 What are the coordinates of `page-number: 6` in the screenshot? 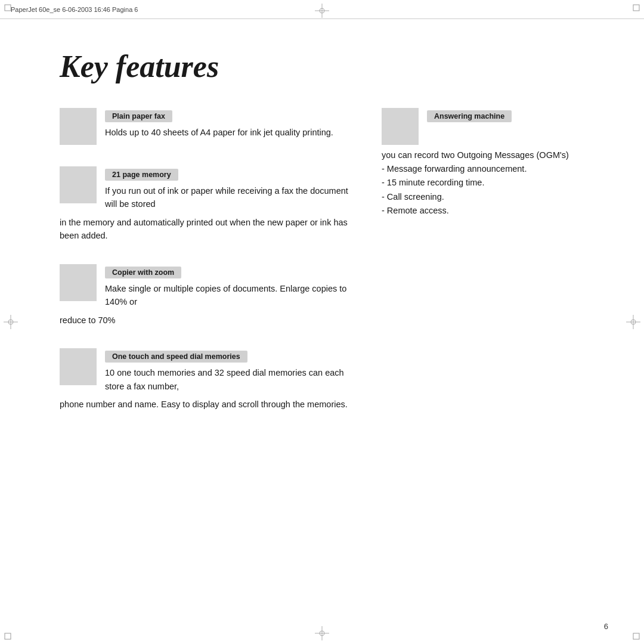 It's located at (606, 626).